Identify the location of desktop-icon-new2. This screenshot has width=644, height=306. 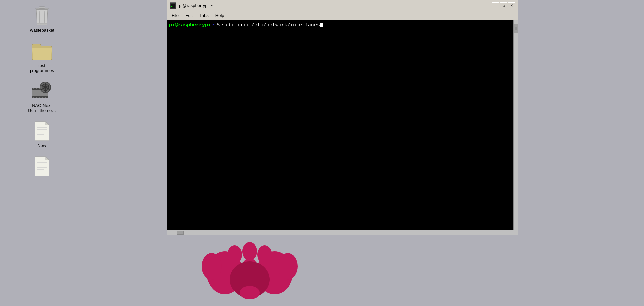
(42, 167).